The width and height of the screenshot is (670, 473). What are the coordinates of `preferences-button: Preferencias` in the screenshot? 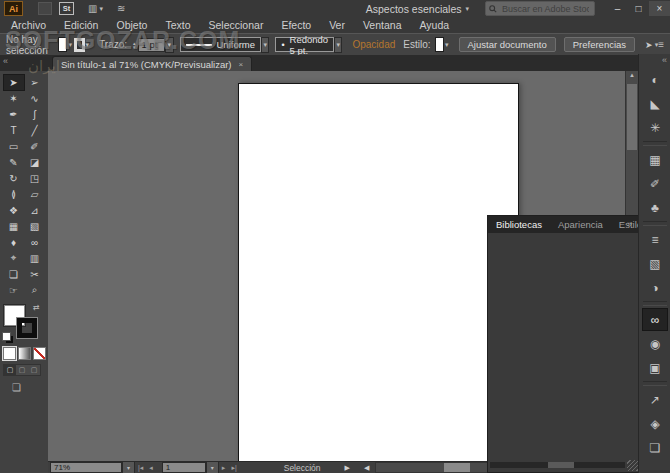 It's located at (600, 44).